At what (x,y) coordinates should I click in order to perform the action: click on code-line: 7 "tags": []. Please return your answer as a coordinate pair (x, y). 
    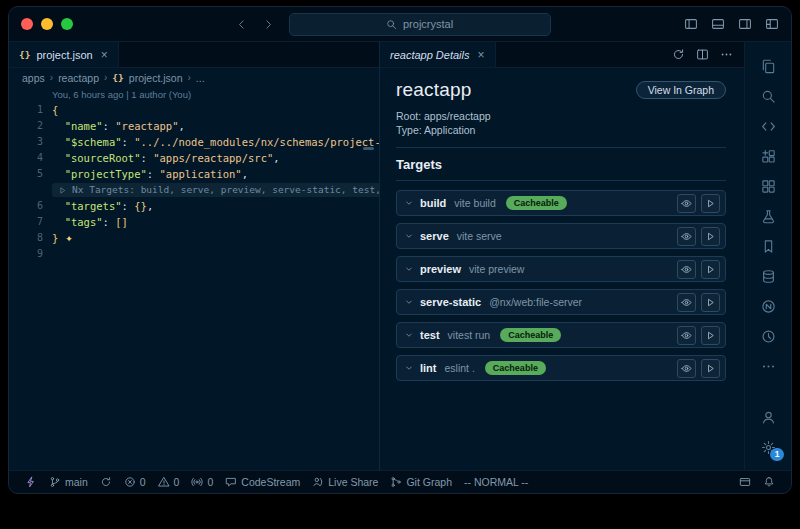
    Looking at the image, I should click on (194, 222).